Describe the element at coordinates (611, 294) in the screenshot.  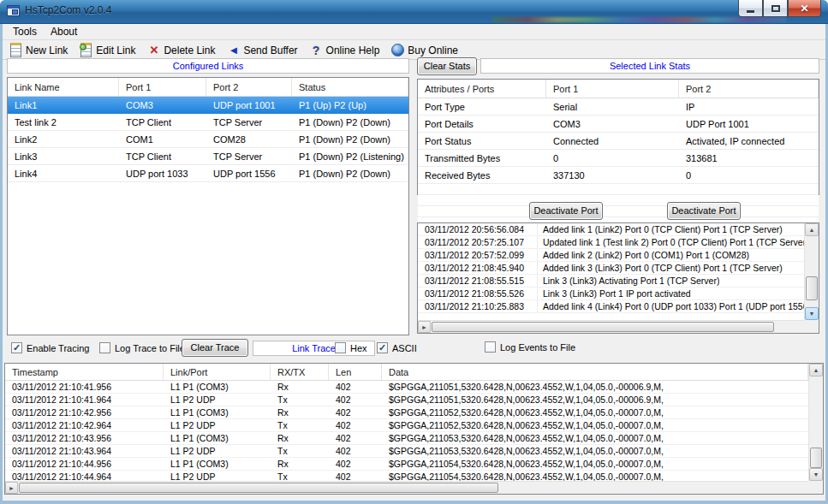
I see `event-log-row: 03/11/2012 21:08:55.526 Link 3 (Link3) P…` at that location.